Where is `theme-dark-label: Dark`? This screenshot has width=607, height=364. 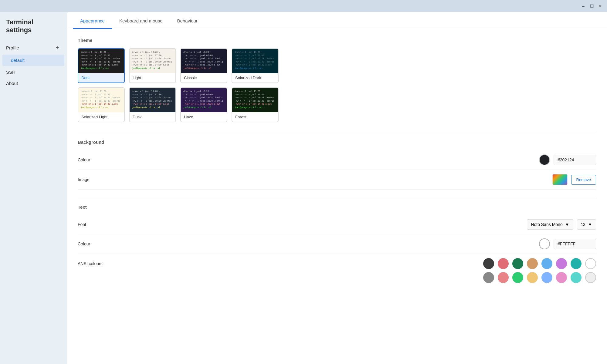
theme-dark-label: Dark is located at coordinates (101, 78).